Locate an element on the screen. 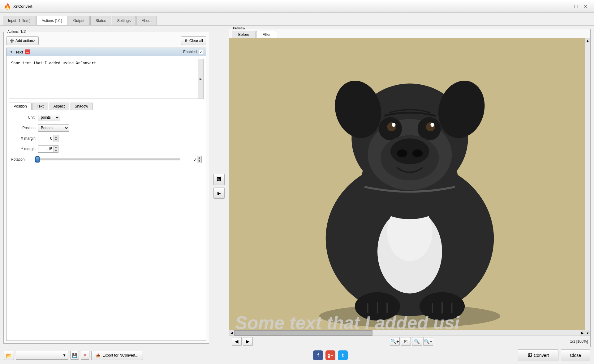 The height and width of the screenshot is (364, 594). collapse-arrow-icon: ▼ is located at coordinates (11, 52).